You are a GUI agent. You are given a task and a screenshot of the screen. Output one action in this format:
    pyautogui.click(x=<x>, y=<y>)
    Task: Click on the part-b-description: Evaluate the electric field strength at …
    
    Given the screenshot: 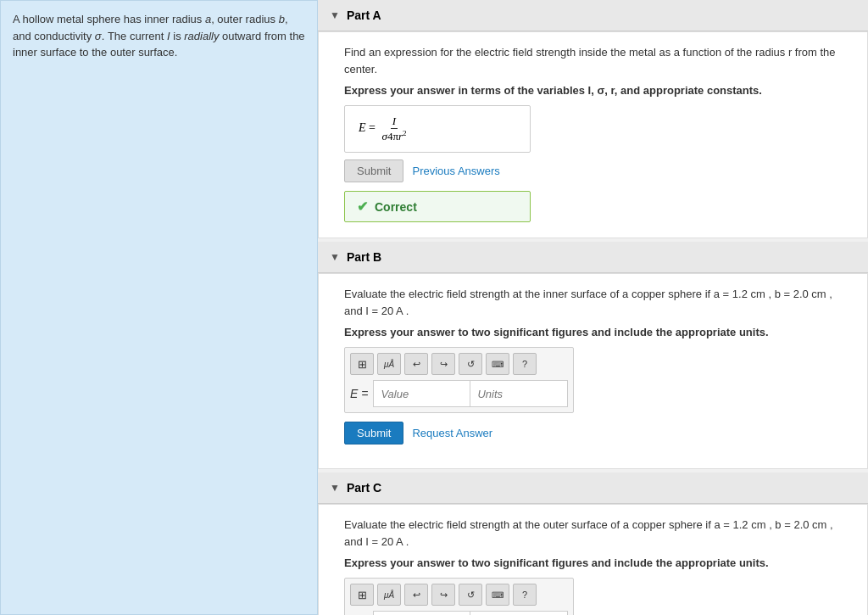 What is the action you would take?
    pyautogui.click(x=593, y=302)
    